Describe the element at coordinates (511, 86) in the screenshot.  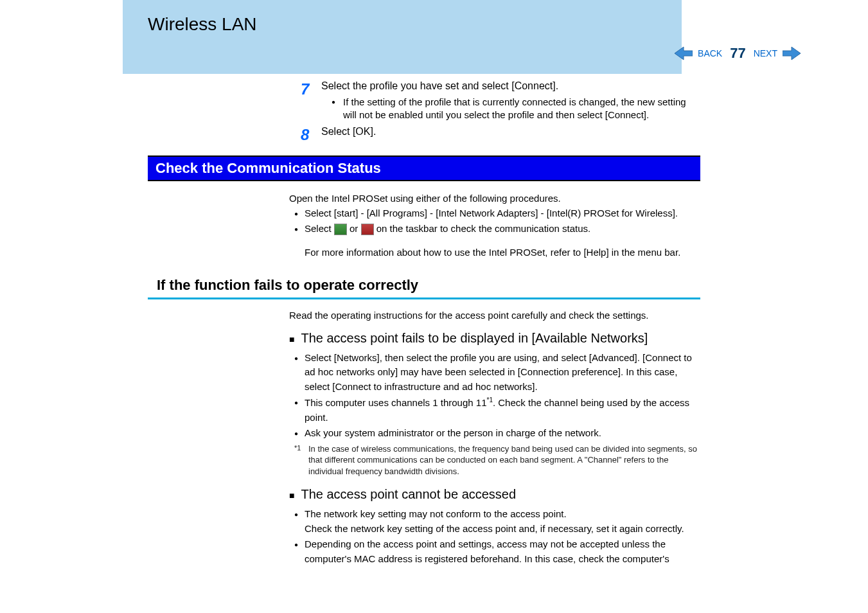
I see `step-text: Select the profile you have set and sele…` at that location.